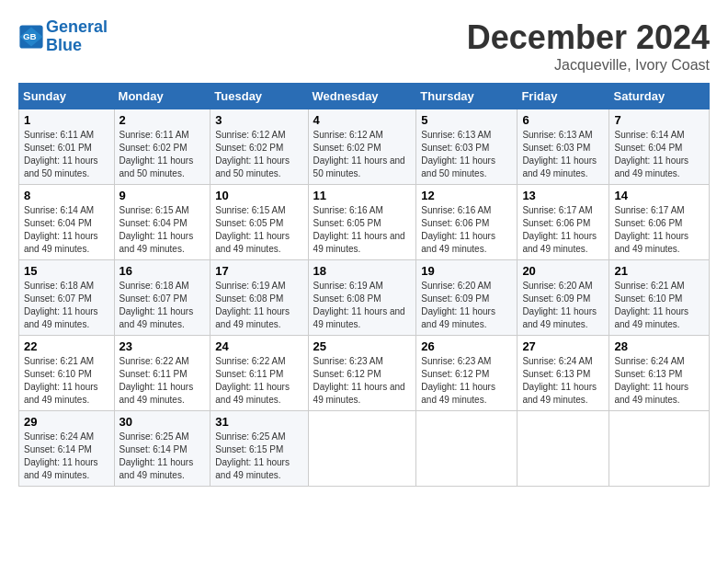 The height and width of the screenshot is (563, 728). What do you see at coordinates (162, 449) in the screenshot?
I see `day-cell: 30Sunrise: 6:25 AMSunset: 6:14 PMDayligh…` at bounding box center [162, 449].